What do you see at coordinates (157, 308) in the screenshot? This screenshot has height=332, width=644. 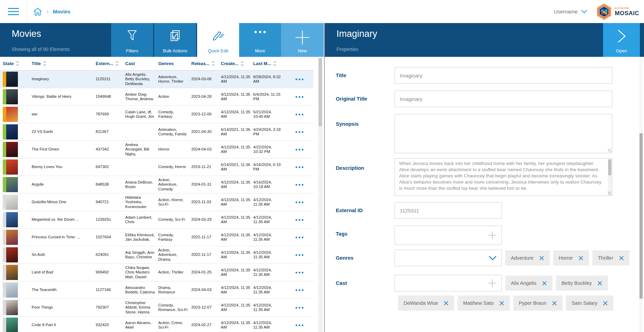 I see `table-row: Poor Things792307Christopher Abbott, Emm…` at bounding box center [157, 308].